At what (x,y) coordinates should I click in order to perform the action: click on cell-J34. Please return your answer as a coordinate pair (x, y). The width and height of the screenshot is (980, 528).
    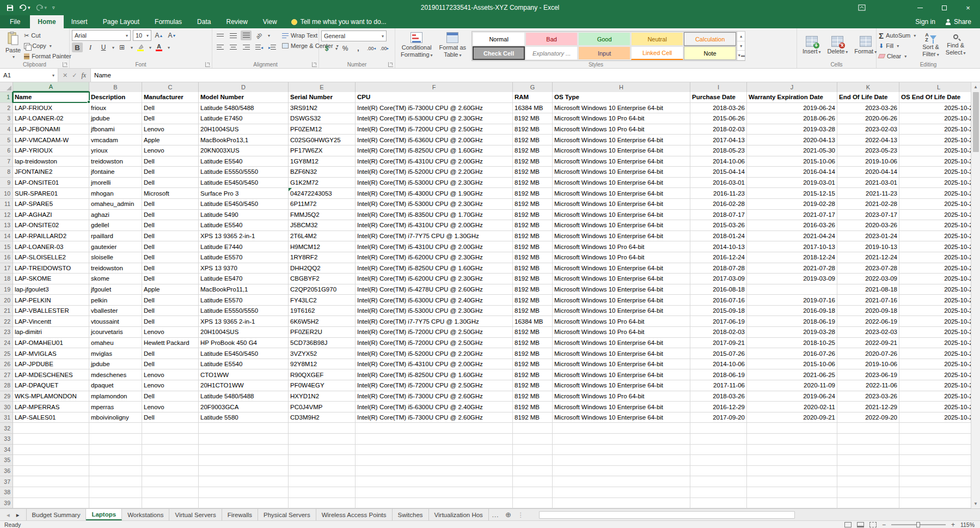
    Looking at the image, I should click on (792, 450).